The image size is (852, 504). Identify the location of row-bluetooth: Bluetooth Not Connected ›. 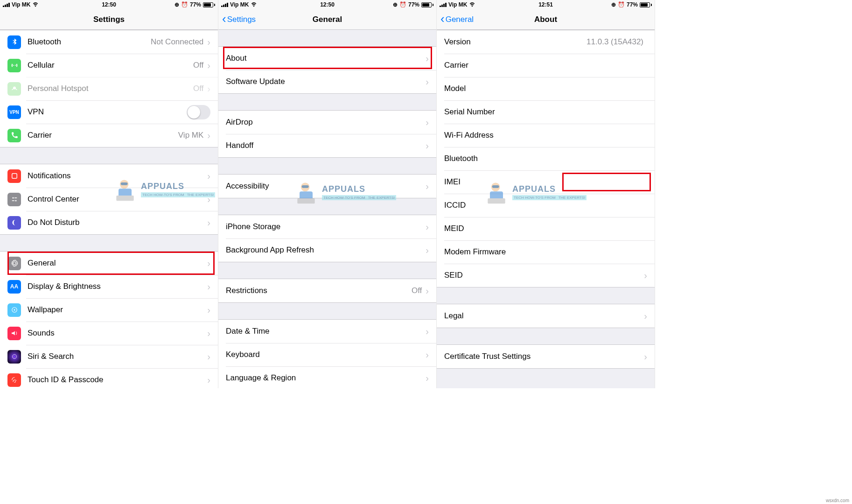
(109, 42).